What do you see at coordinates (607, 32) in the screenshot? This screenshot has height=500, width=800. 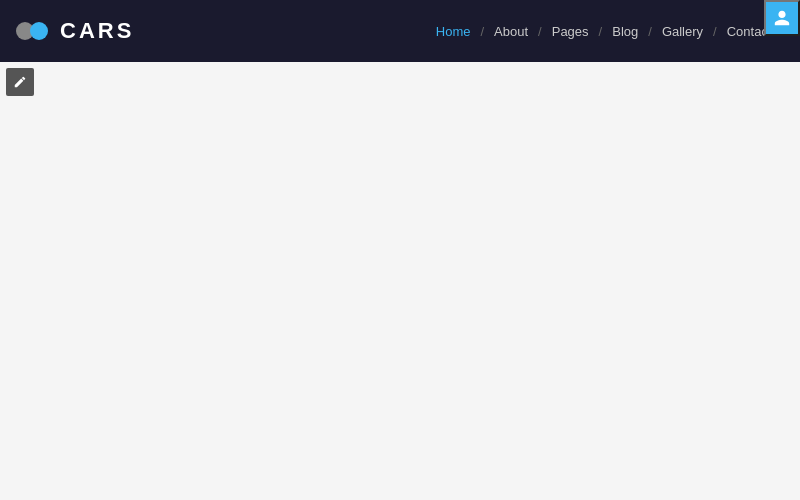 I see `nav-links: Home / About / Pages / Blog / Gallery / …` at bounding box center [607, 32].